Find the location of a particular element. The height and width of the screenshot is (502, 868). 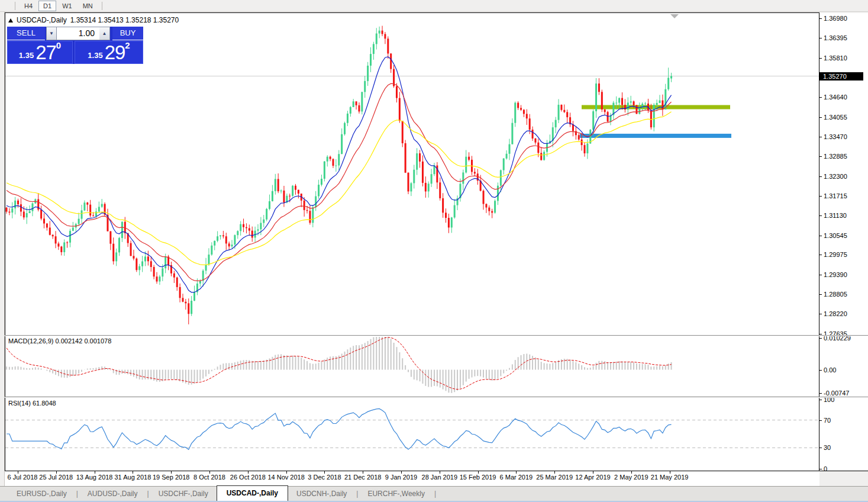

date-tick-label: 19 Sep 2018 is located at coordinates (171, 477).